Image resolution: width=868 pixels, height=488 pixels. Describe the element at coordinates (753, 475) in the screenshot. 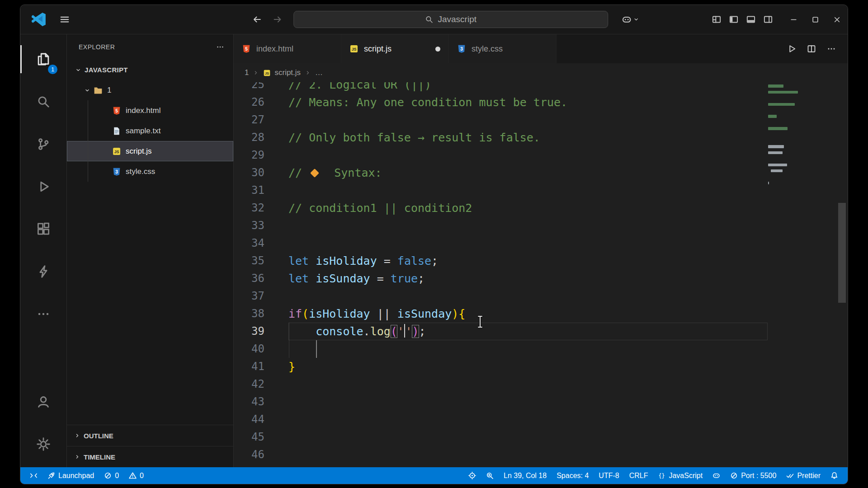

I see `status-live-server-port: Port : 5500` at that location.